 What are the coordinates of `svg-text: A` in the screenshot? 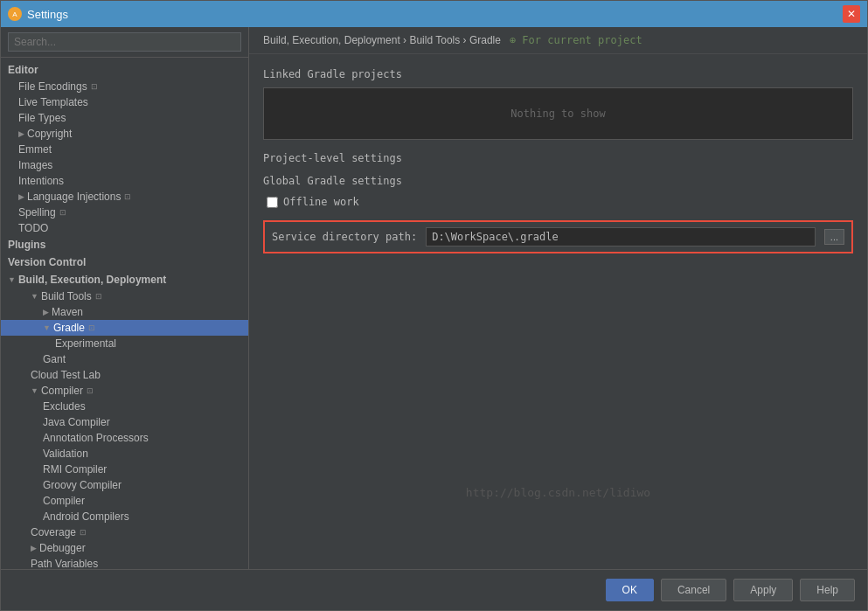 It's located at (15, 14).